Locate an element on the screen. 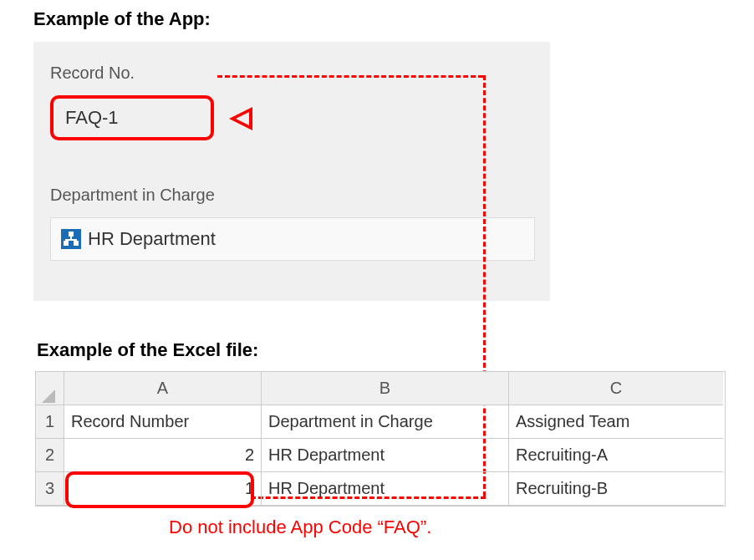 Image resolution: width=754 pixels, height=560 pixels. excel-row: 1 Record Number Department in Charge Ass… is located at coordinates (380, 422).